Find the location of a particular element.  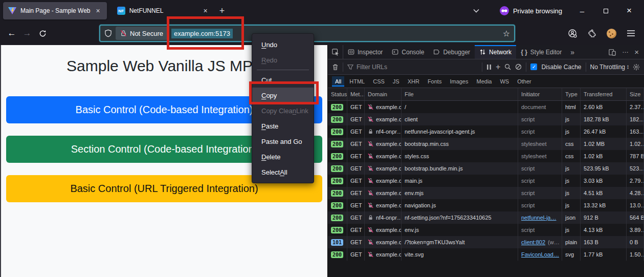

initiator-link: client:802 is located at coordinates (533, 242).